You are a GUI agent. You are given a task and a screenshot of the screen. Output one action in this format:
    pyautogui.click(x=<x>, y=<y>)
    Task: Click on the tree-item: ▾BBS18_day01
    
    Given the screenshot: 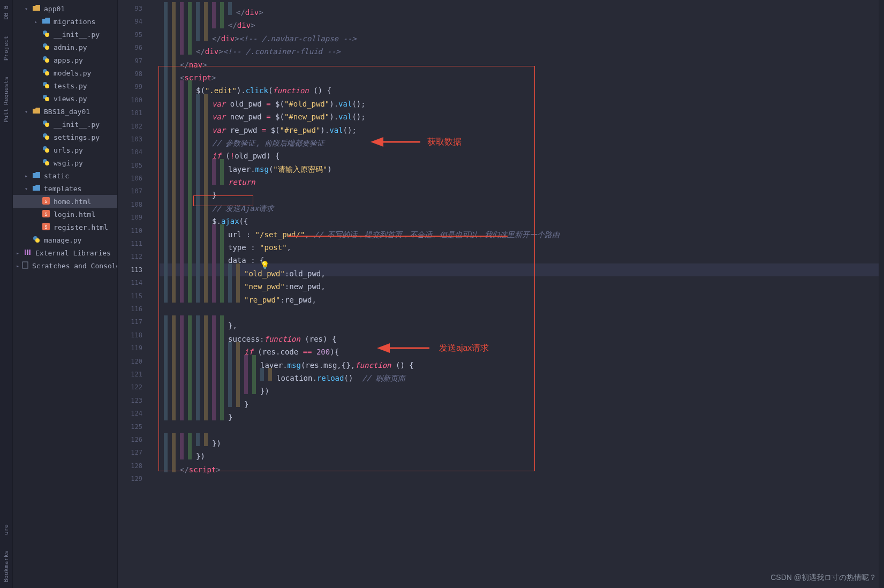 What is the action you would take?
    pyautogui.click(x=65, y=111)
    